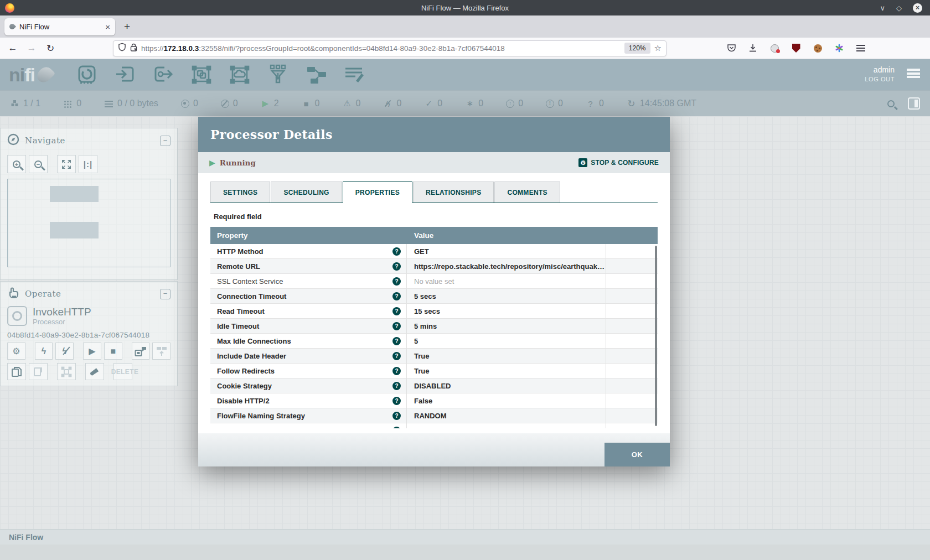 This screenshot has width=930, height=560. I want to click on table-header: Property Value, so click(434, 236).